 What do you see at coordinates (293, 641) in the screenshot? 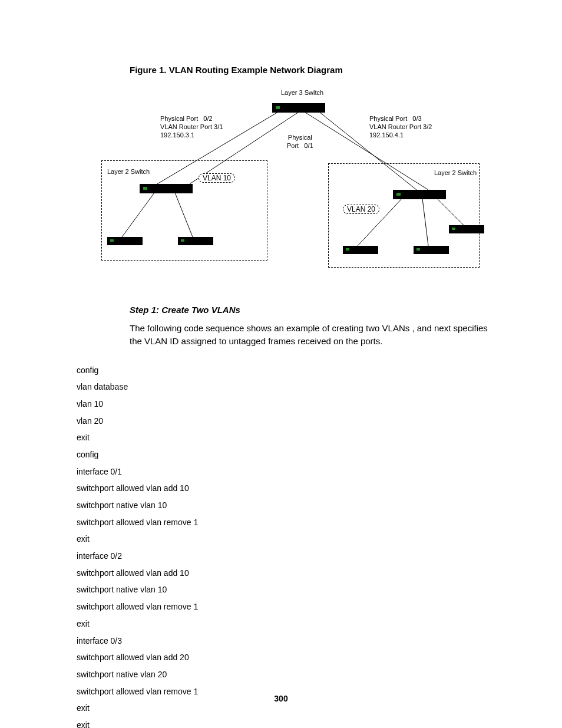
I see `code-line: interface 0/3` at bounding box center [293, 641].